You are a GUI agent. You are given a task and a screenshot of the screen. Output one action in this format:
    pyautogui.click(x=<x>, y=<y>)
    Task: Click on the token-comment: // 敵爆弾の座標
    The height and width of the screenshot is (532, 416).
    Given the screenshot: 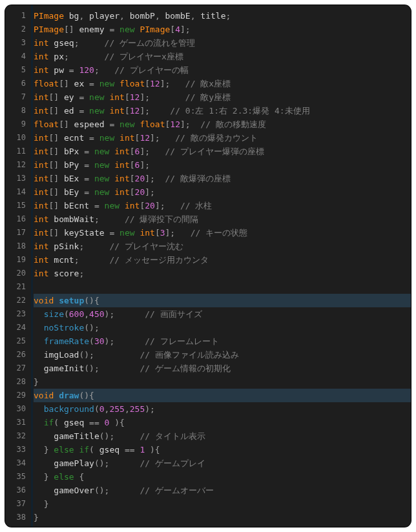 What is the action you would take?
    pyautogui.click(x=198, y=178)
    